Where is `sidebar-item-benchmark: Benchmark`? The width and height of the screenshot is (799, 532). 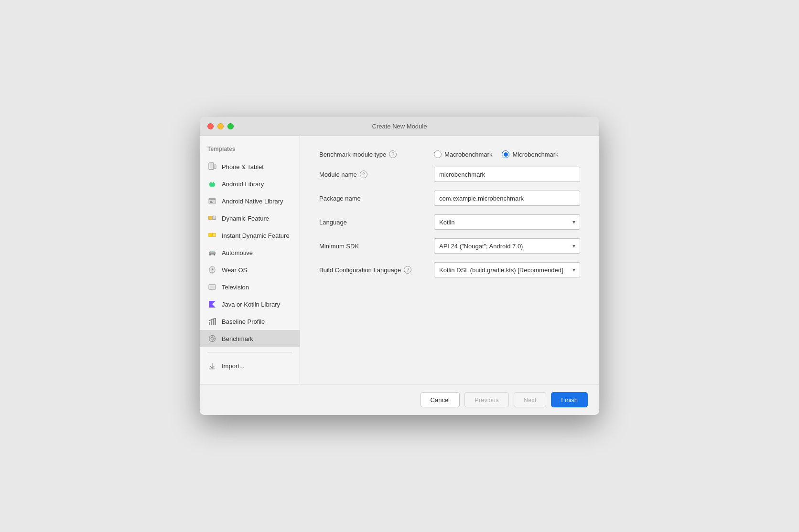
sidebar-item-benchmark: Benchmark is located at coordinates (249, 339).